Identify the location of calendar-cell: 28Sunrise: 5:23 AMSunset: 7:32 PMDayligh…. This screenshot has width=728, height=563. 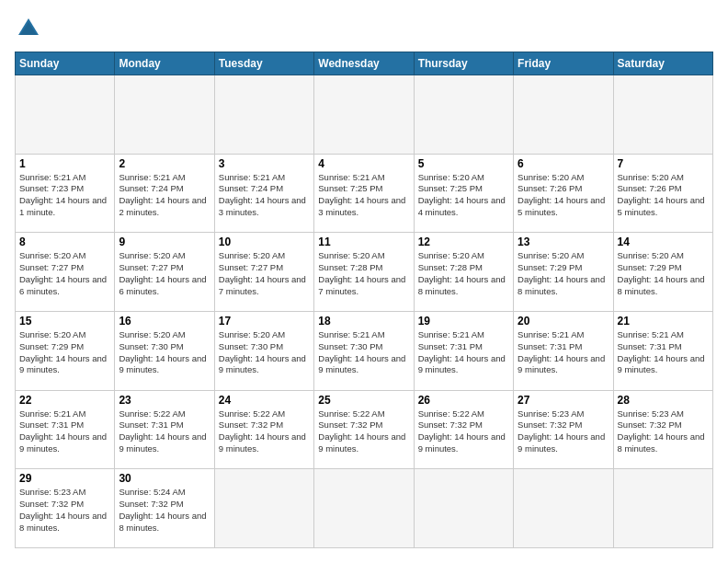
(663, 430).